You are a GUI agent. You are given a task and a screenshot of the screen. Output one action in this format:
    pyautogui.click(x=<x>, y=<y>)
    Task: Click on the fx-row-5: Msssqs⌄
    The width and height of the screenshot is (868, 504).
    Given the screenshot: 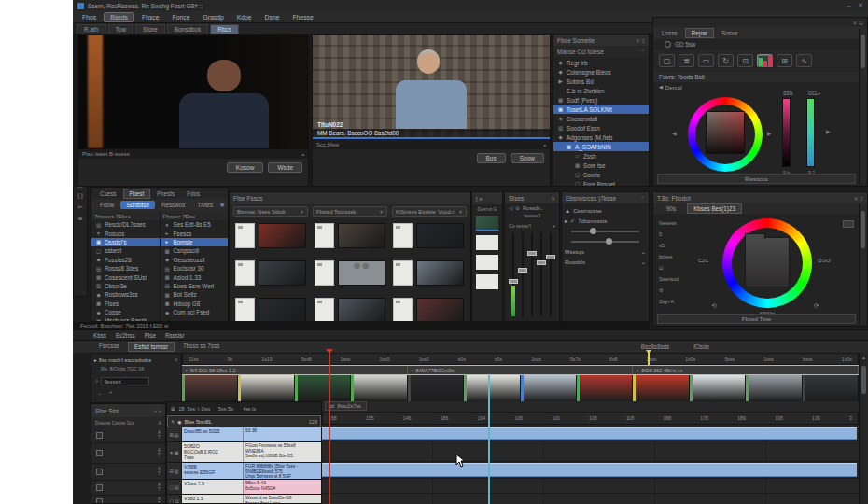 What is the action you would take?
    pyautogui.click(x=605, y=252)
    